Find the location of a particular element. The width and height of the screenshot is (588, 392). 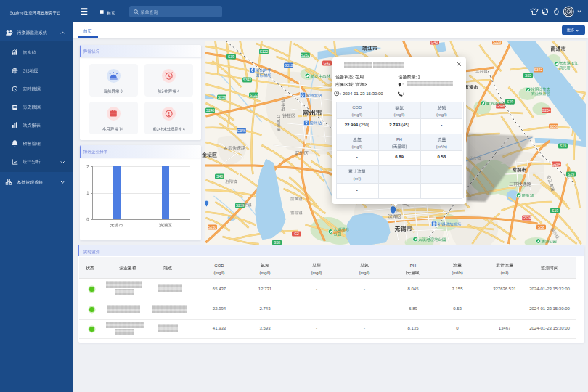

svg-text: S230 is located at coordinates (212, 227).